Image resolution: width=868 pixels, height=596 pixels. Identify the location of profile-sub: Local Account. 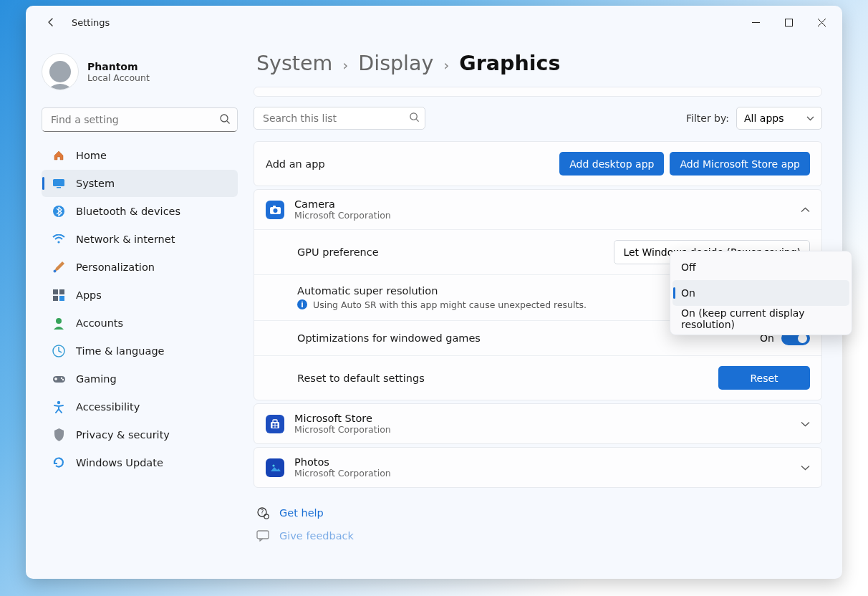
(119, 77).